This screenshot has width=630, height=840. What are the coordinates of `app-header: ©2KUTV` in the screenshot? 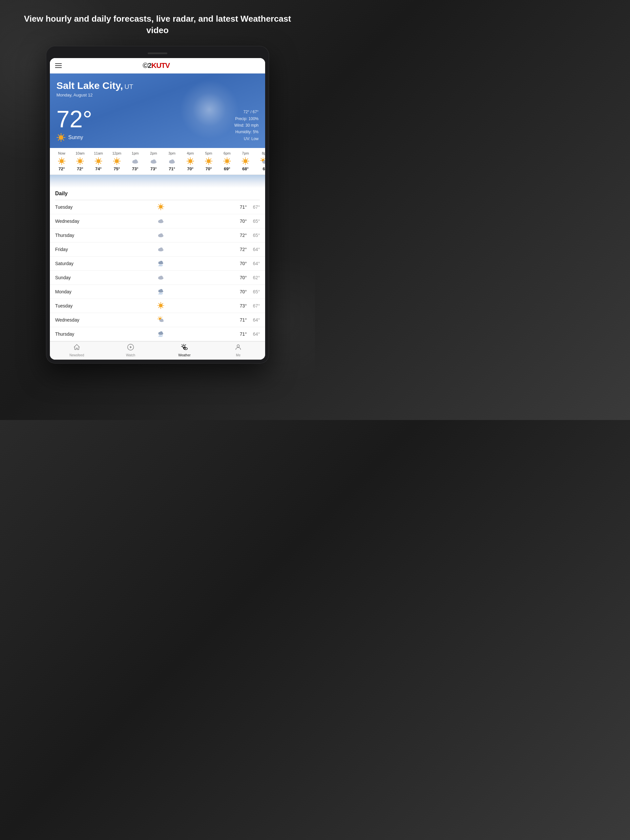 It's located at (157, 66).